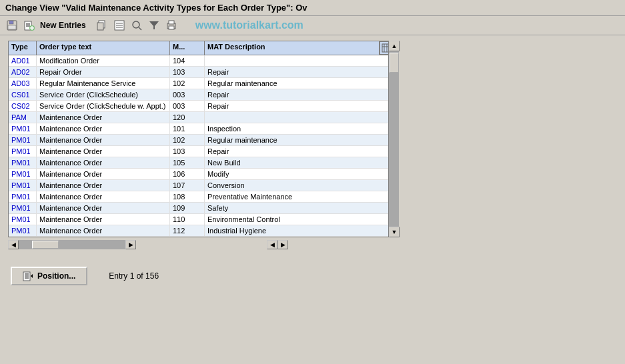 The image size is (625, 364). What do you see at coordinates (283, 245) in the screenshot?
I see `h-scroll-right-right-btn: ▶` at bounding box center [283, 245].